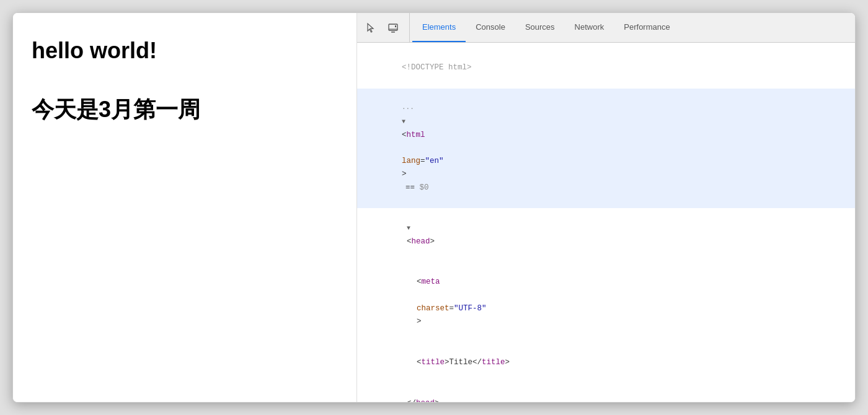  What do you see at coordinates (606, 393) in the screenshot?
I see `html-line-head-close: </head>` at bounding box center [606, 393].